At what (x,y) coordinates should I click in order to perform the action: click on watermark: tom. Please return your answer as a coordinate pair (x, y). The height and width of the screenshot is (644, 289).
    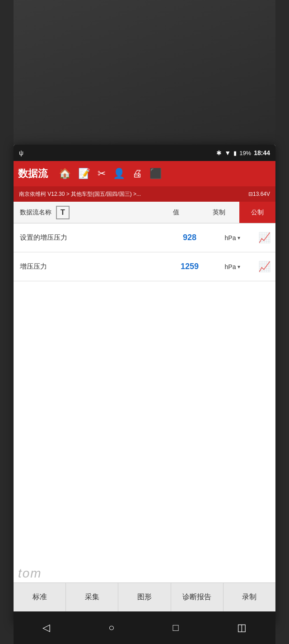
    Looking at the image, I should click on (30, 573).